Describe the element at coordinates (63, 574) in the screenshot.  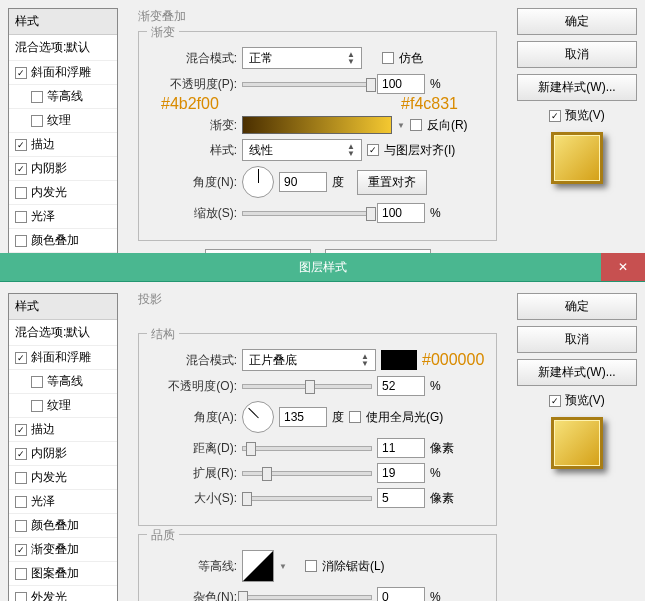
I see `sidebar-item: 图案叠加` at that location.